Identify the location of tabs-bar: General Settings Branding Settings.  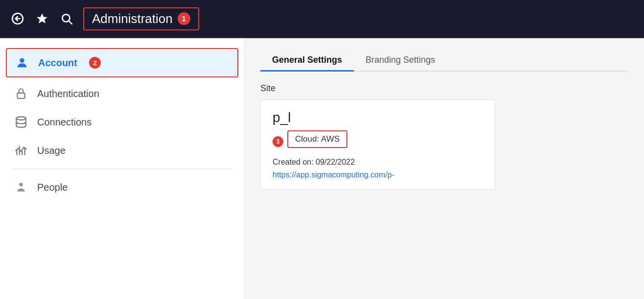
(444, 61).